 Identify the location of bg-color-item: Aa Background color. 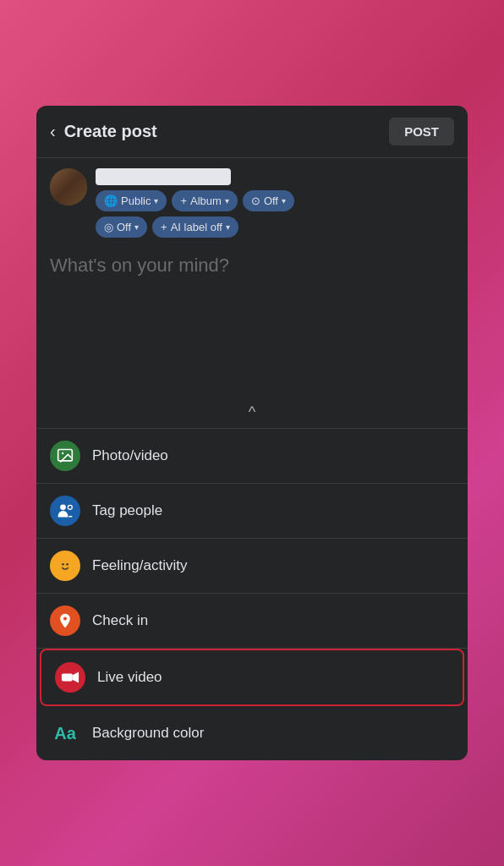
(252, 733).